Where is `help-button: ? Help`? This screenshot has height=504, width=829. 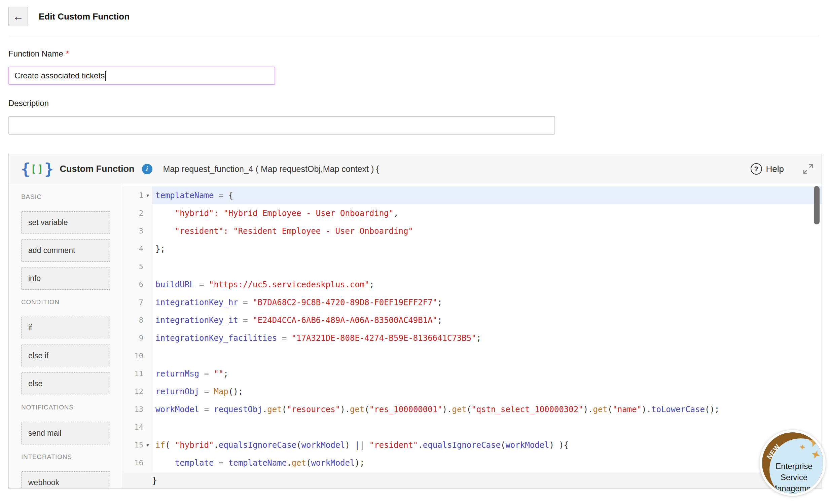
help-button: ? Help is located at coordinates (767, 169).